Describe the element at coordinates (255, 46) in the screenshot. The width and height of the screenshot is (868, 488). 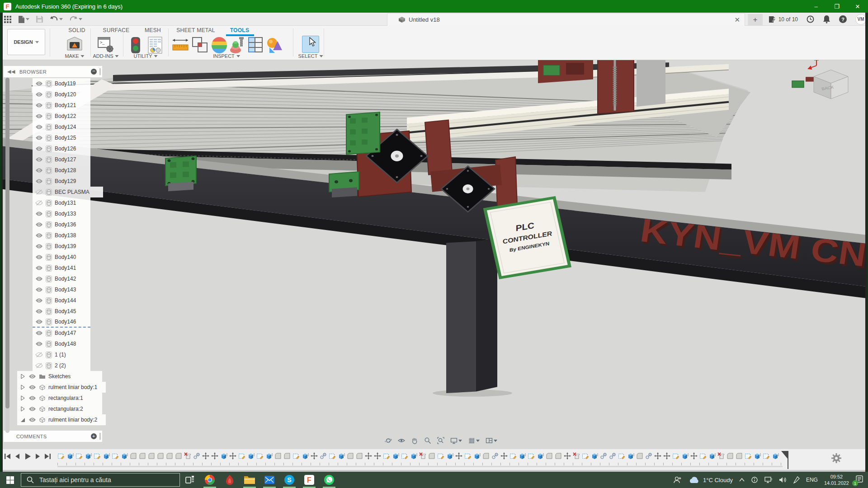
I see `display-grid-icon` at that location.